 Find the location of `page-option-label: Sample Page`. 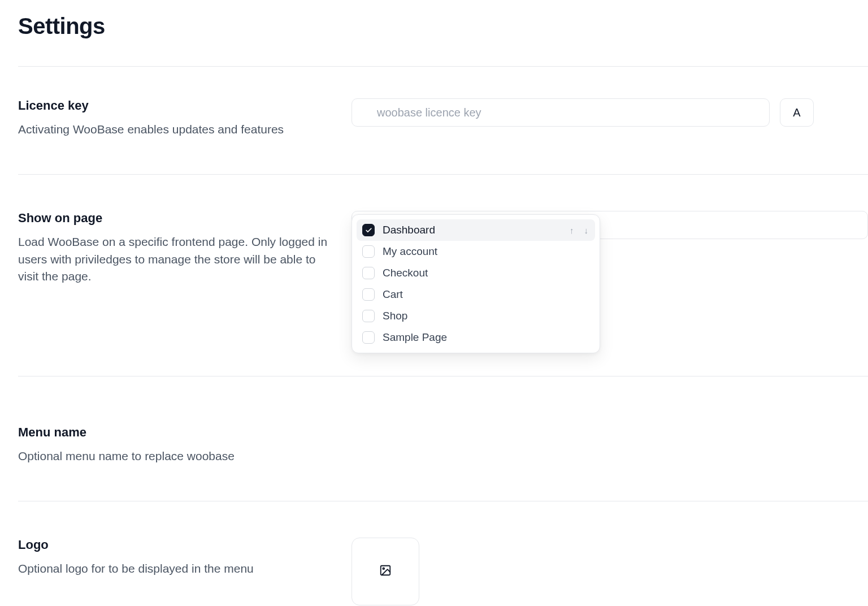

page-option-label: Sample Page is located at coordinates (486, 337).